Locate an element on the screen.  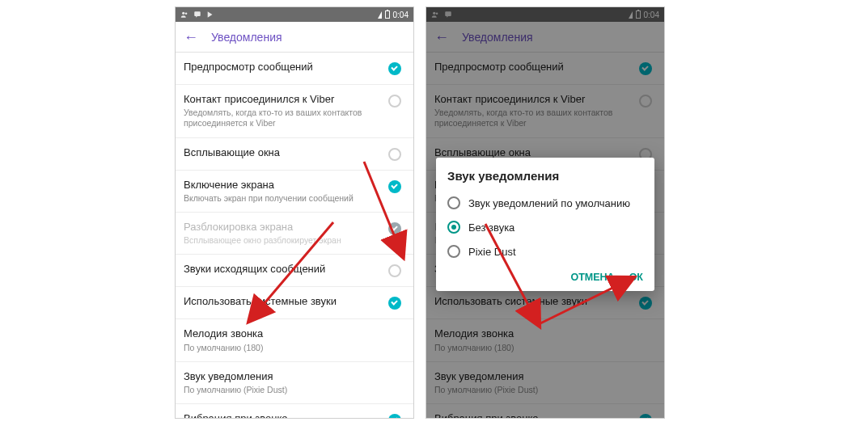
option-pixie: Pixie Dust is located at coordinates (545, 251).